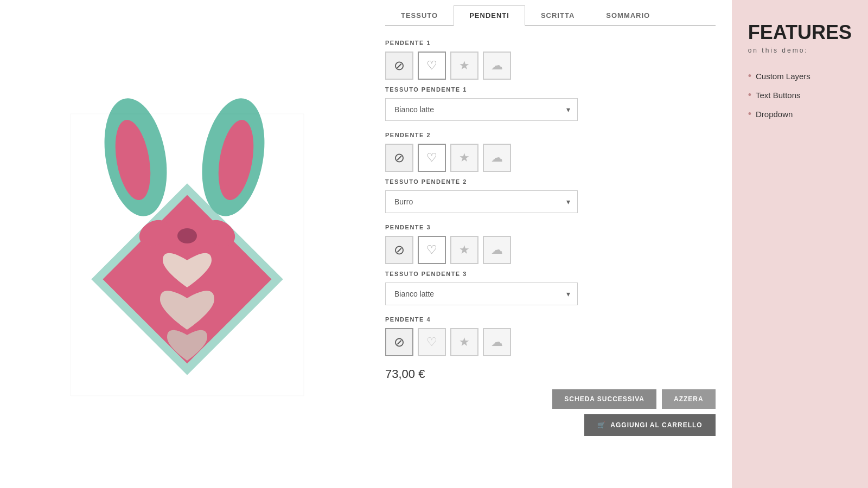 This screenshot has width=868, height=488. Describe the element at coordinates (482, 110) in the screenshot. I see `tessuto-pendente-1-select: Bianco latte Burro Rosa Verde` at that location.